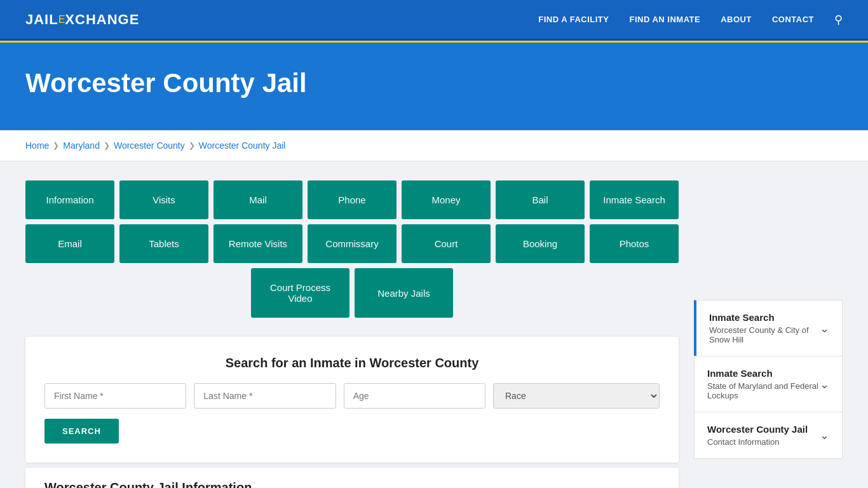 Image resolution: width=868 pixels, height=488 pixels. I want to click on race-select: Race White Black Hispanic Asian Other, so click(576, 396).